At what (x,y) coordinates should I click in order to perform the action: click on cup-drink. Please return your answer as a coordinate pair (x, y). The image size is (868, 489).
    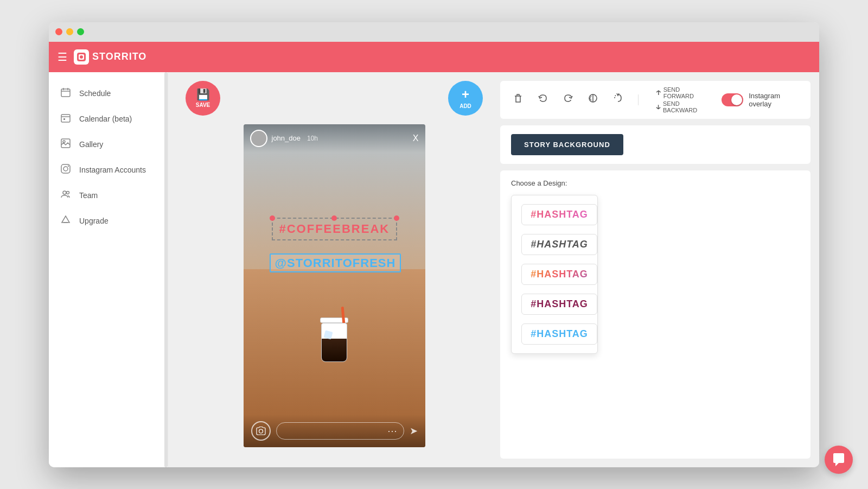
    Looking at the image, I should click on (334, 350).